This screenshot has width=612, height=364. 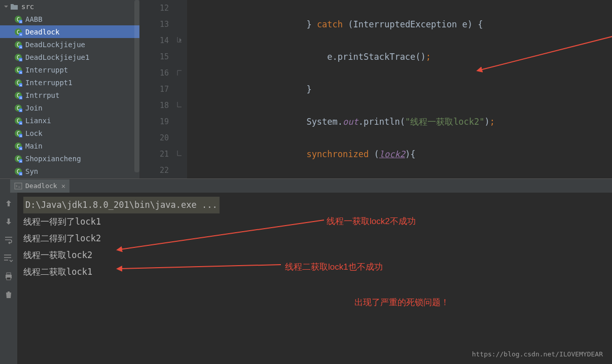 What do you see at coordinates (9, 278) in the screenshot?
I see `console-toolbar` at bounding box center [9, 278].